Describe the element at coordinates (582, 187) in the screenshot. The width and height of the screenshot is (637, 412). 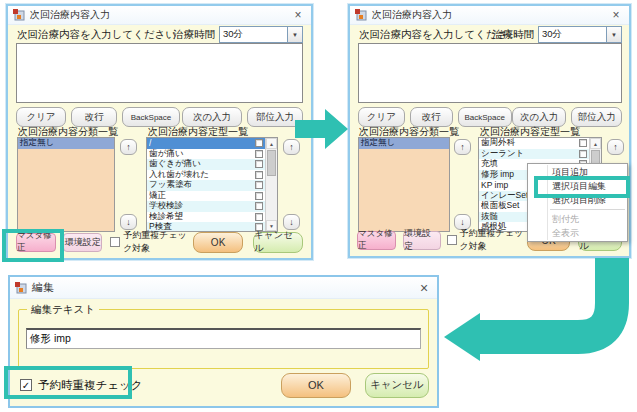
I see `highlight-menu-edit-box` at that location.